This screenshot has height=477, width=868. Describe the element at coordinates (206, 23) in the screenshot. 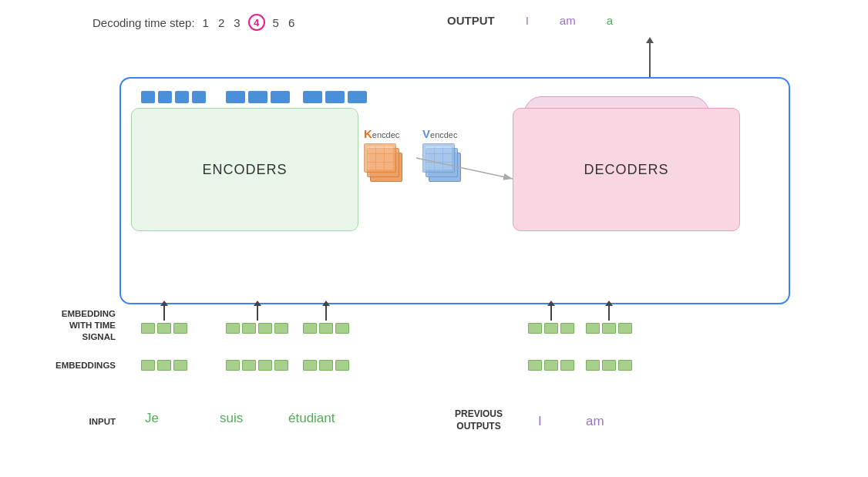

I see `step-1: 1` at that location.